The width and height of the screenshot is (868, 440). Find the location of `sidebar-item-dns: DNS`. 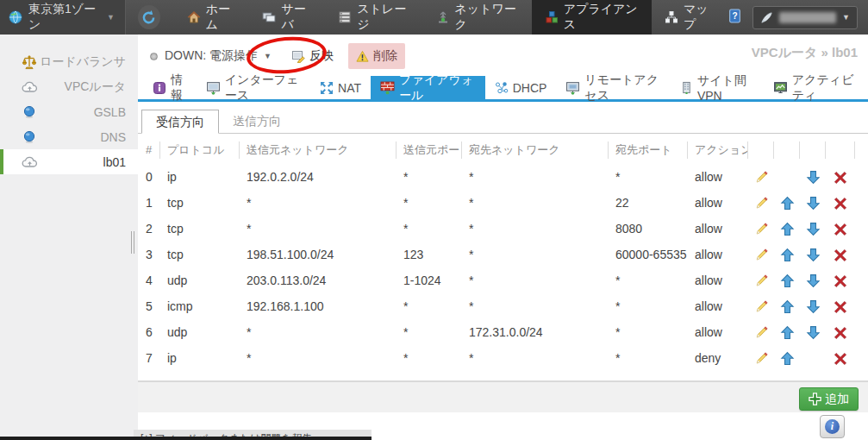

sidebar-item-dns: DNS is located at coordinates (69, 136).